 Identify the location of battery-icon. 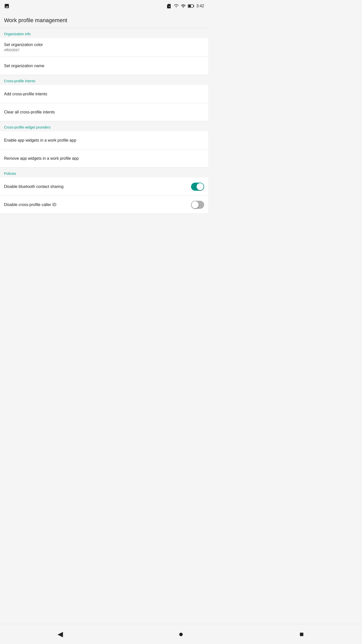
(191, 6).